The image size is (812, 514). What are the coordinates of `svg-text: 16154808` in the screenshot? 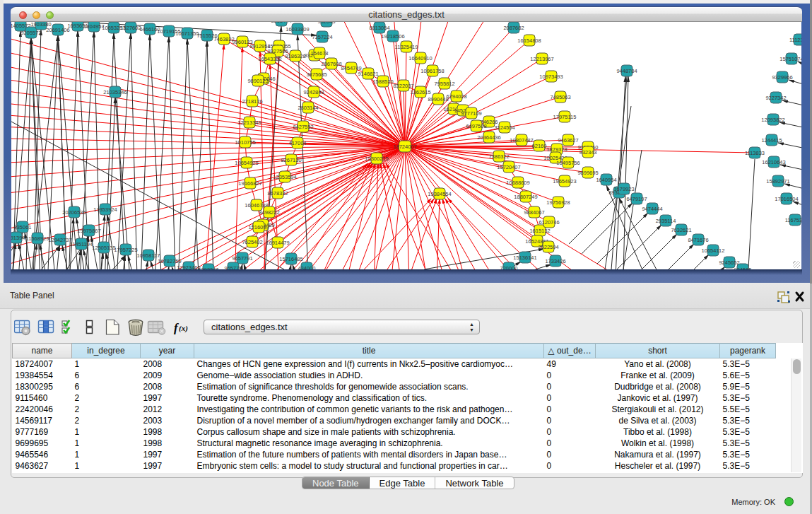 It's located at (529, 41).